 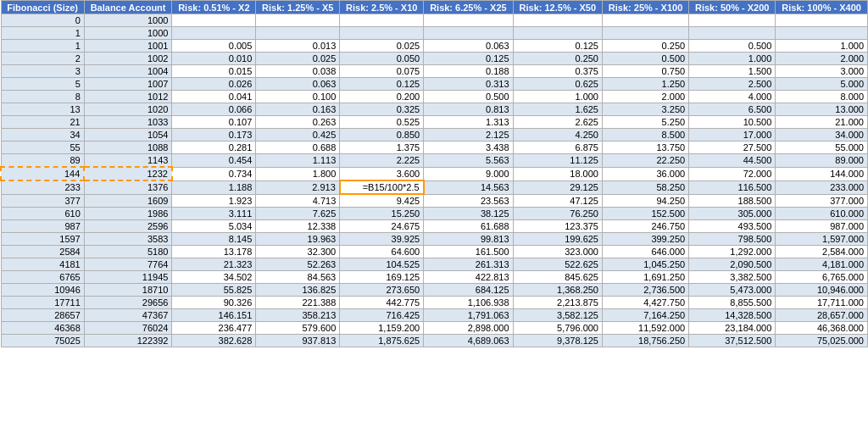 What do you see at coordinates (732, 174) in the screenshot?
I see `table-cell: 72.000` at bounding box center [732, 174].